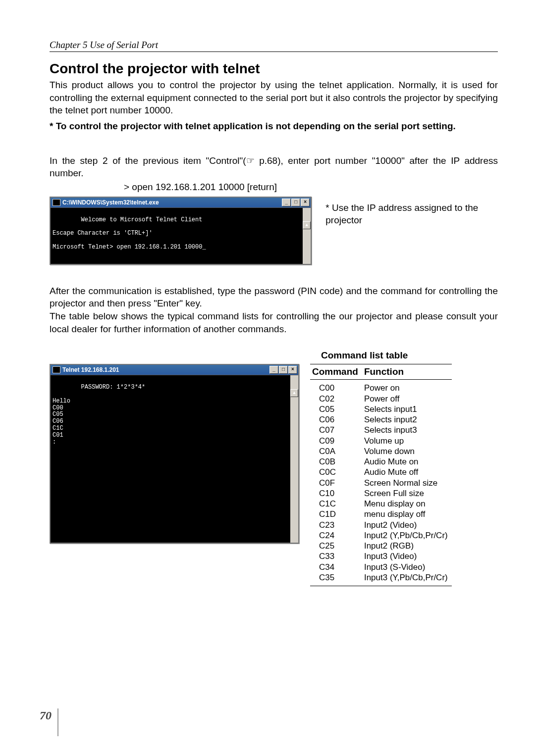  What do you see at coordinates (407, 372) in the screenshot?
I see `table-header-function: Function` at bounding box center [407, 372].